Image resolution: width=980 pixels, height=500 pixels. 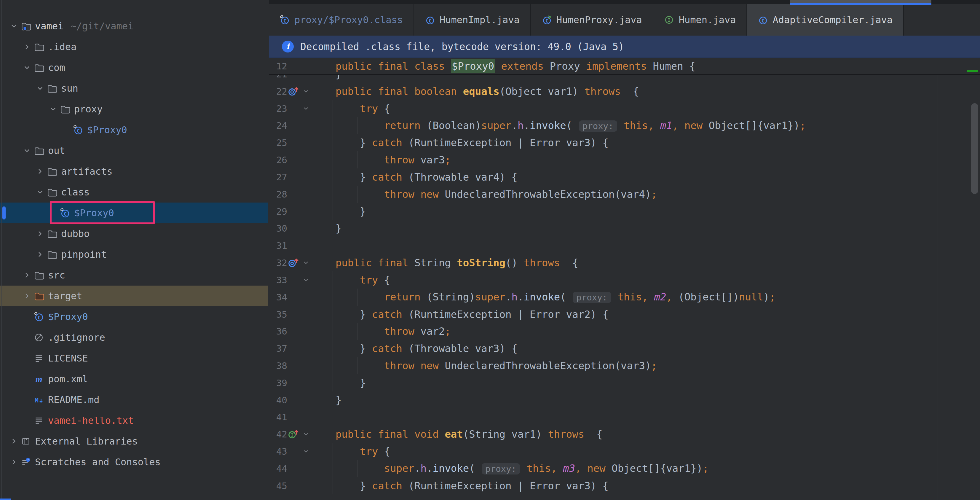 What do you see at coordinates (473, 20) in the screenshot?
I see `tab-humenimpl-java: CHumenImpl.java` at bounding box center [473, 20].